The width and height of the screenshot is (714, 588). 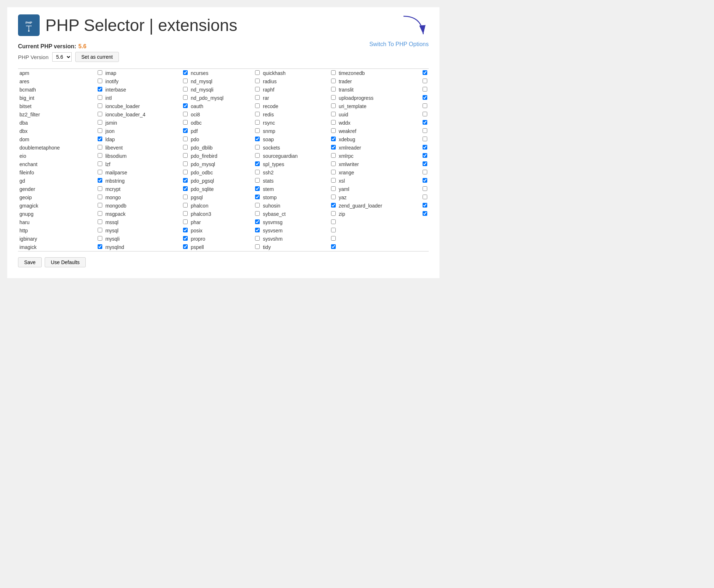 What do you see at coordinates (334, 73) in the screenshot?
I see `ext-checkbox-quickhash` at bounding box center [334, 73].